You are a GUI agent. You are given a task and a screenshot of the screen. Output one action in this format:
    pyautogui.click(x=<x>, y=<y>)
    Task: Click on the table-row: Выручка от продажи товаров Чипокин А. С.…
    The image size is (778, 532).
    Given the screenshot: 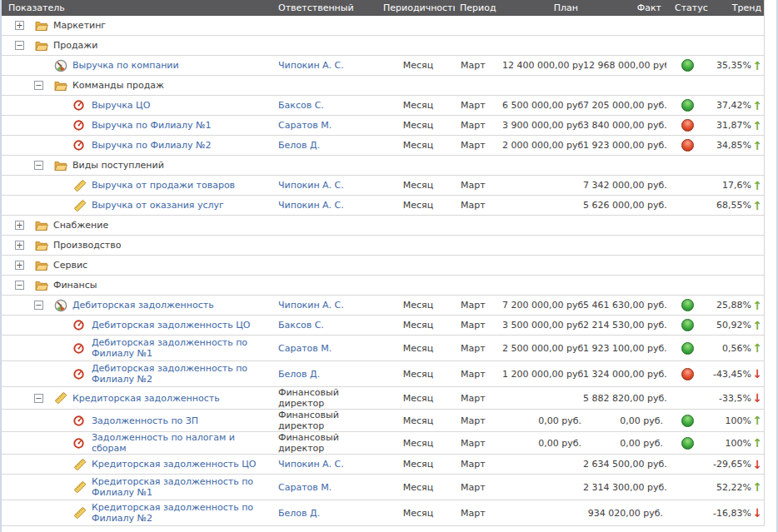 What is the action you would take?
    pyautogui.click(x=383, y=186)
    